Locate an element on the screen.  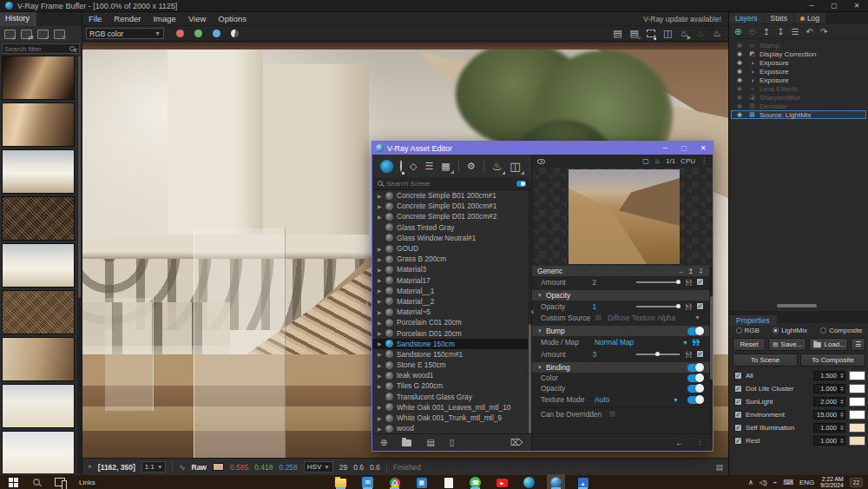
stop-render-button: ♨ is located at coordinates (717, 33).